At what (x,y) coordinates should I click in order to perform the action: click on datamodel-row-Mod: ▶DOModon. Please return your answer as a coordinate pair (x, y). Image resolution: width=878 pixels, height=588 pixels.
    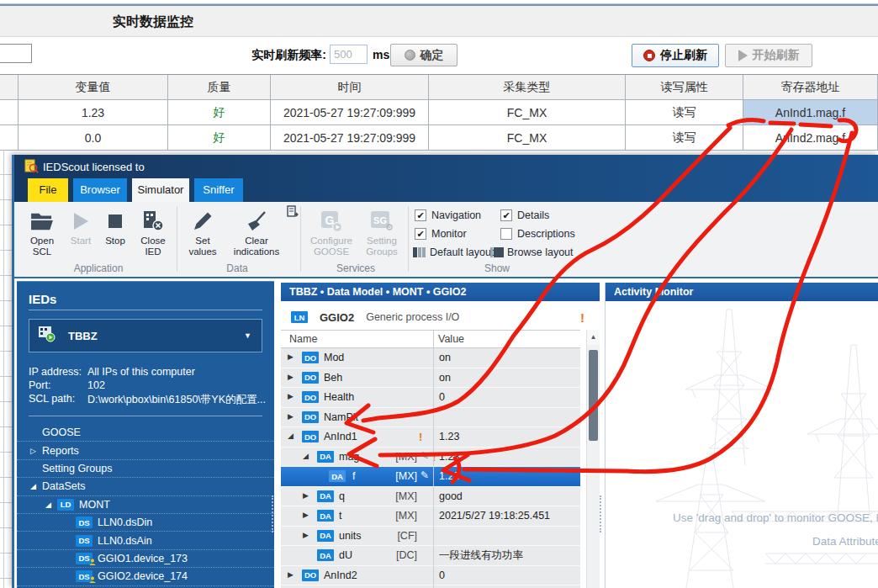
    Looking at the image, I should click on (431, 358).